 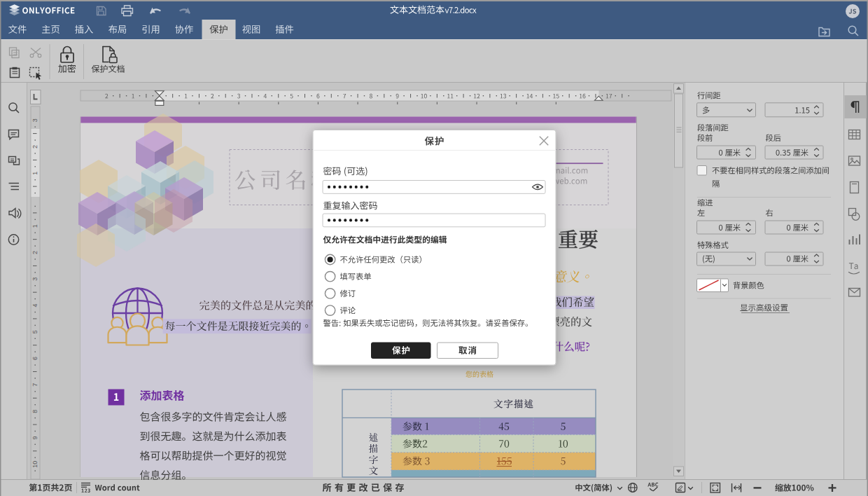 What do you see at coordinates (35, 332) in the screenshot?
I see `svg-text: 5` at bounding box center [35, 332].